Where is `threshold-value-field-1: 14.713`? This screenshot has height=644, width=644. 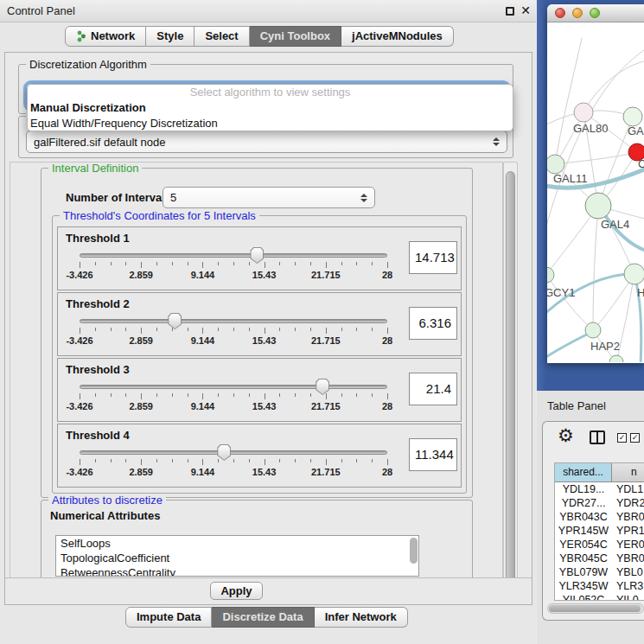 threshold-value-field-1: 14.713 is located at coordinates (433, 258).